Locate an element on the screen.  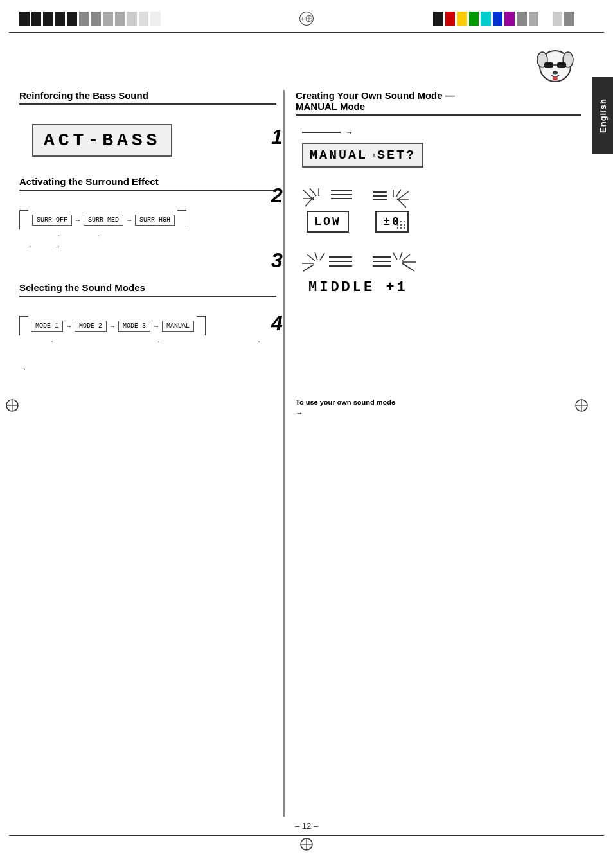
step1-line is located at coordinates (321, 132).